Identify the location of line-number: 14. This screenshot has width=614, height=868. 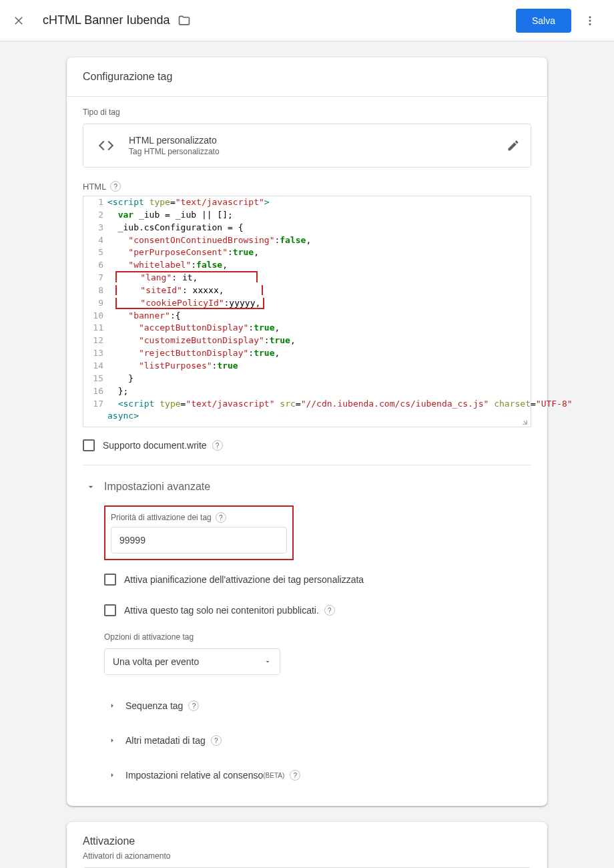
(95, 366).